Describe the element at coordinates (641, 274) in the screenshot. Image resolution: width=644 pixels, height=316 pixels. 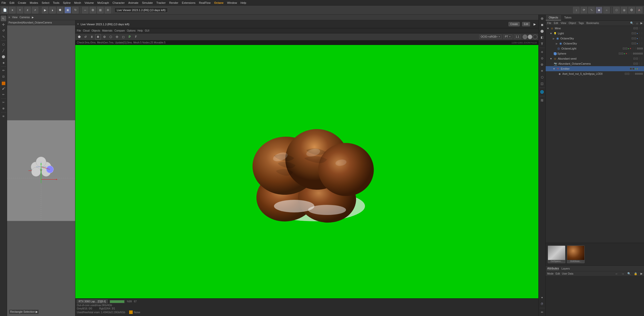
I see `attr-more-icon: ▶` at that location.